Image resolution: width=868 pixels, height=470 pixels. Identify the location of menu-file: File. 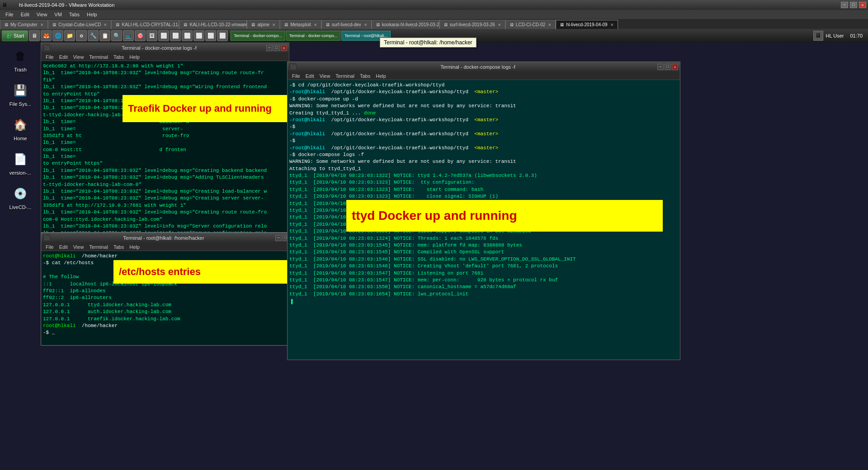
(9, 14).